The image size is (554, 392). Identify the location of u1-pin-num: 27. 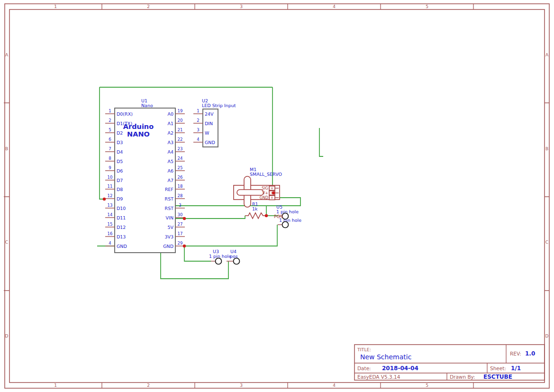
(180, 224).